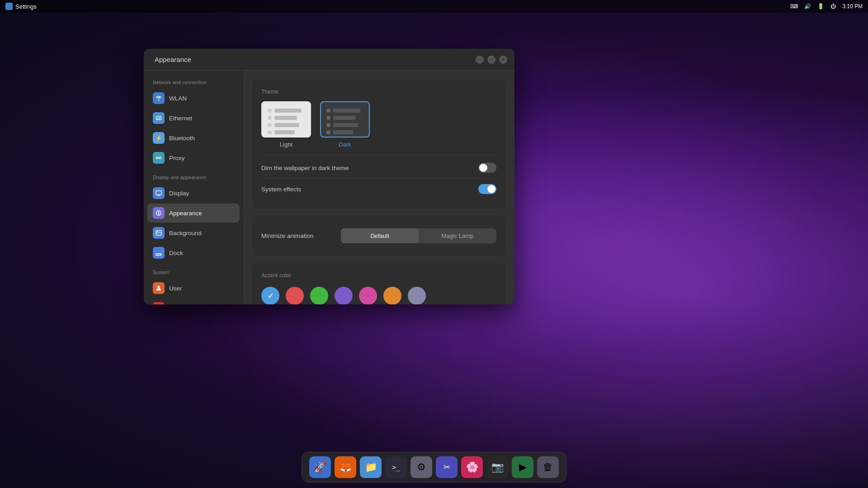  Describe the element at coordinates (345, 125) in the screenshot. I see `theme-option-dark: Dark` at that location.